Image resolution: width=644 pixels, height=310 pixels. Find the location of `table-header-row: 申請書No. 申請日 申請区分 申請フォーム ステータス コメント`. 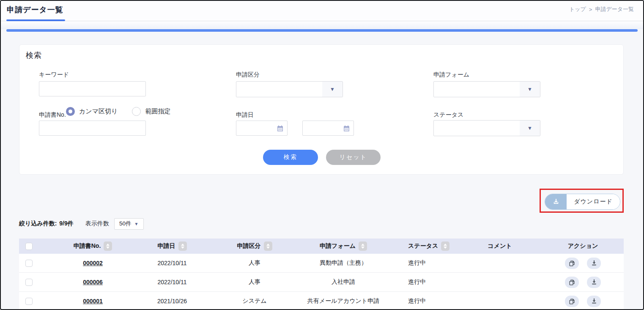

table-header-row: 申請書No. 申請日 申請区分 申請フォーム ステータス コメント is located at coordinates (321, 246).